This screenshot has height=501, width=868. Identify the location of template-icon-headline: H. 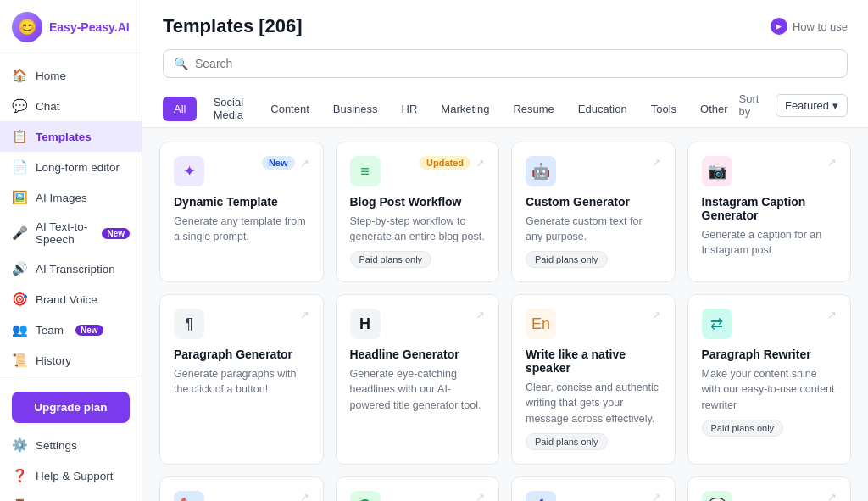
(365, 324).